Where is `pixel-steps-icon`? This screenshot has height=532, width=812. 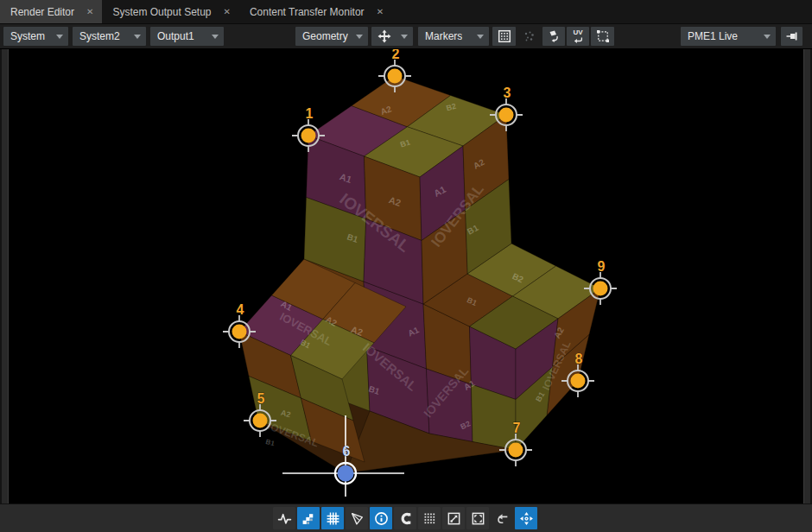 pixel-steps-icon is located at coordinates (309, 518).